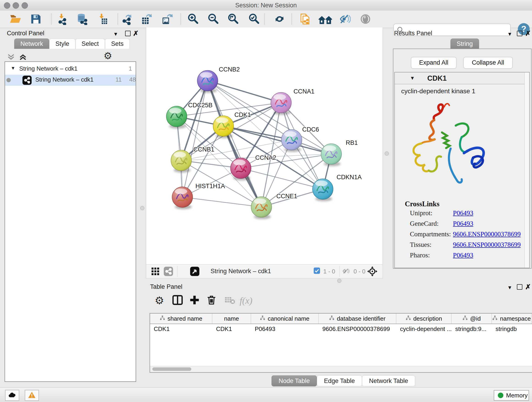 This screenshot has width=532, height=402. I want to click on results-panel-collapse-icon: ▼, so click(510, 34).